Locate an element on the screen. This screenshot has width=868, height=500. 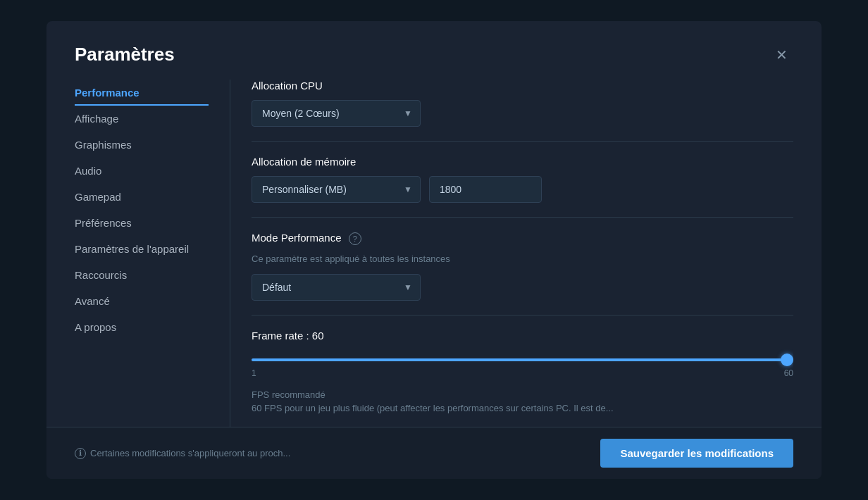
sidebar-item-affichage: Affichage is located at coordinates (142, 118).